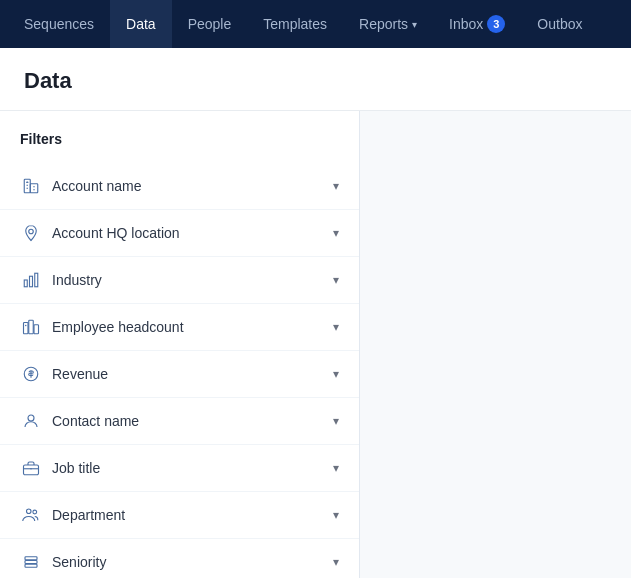 This screenshot has width=631, height=578. What do you see at coordinates (180, 374) in the screenshot?
I see `filter-revenue: Revenue ▾` at bounding box center [180, 374].